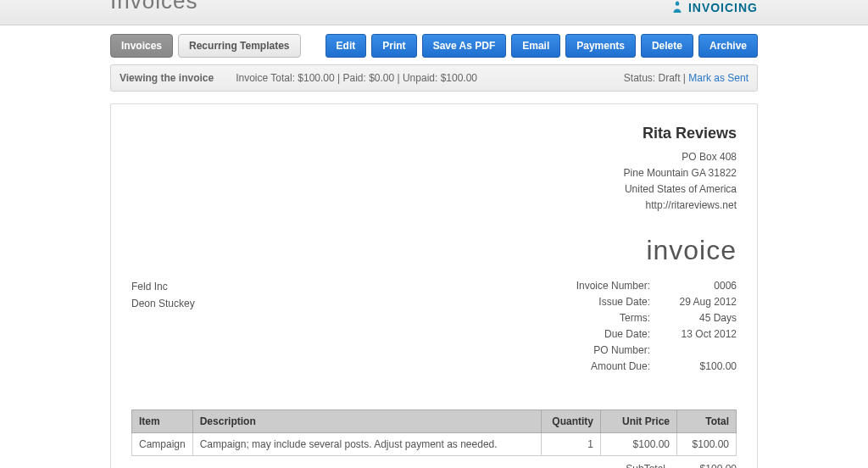 This screenshot has width=868, height=468. What do you see at coordinates (599, 287) in the screenshot?
I see `invoice-number-label: Invoice Number:` at bounding box center [599, 287].